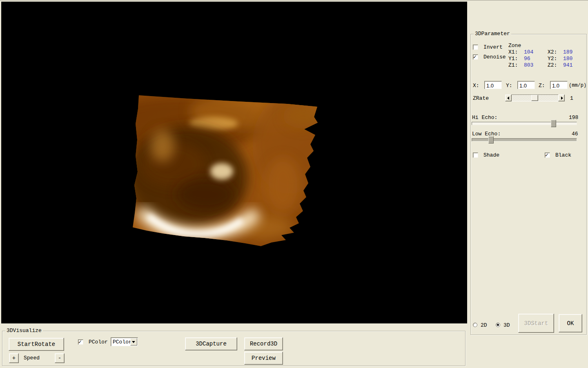 The height and width of the screenshot is (368, 588). I want to click on zone-y2-value: 180, so click(568, 59).